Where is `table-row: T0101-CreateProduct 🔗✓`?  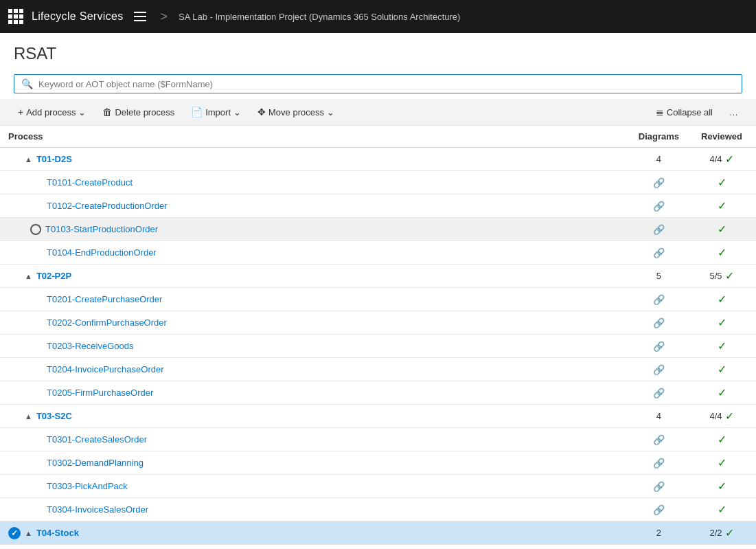 table-row: T0101-CreateProduct 🔗✓ is located at coordinates (378, 183).